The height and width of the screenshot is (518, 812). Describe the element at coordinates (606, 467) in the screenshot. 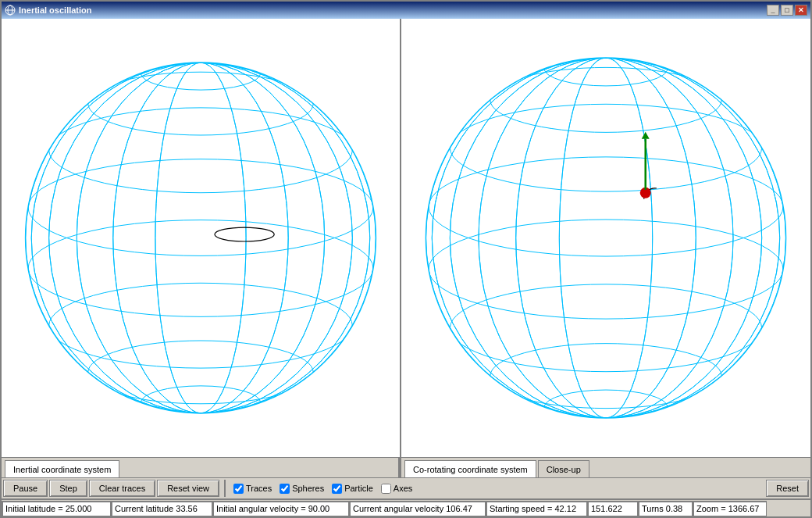

I see `right-tab-bar: Co-rotating coordinate system Close-up` at that location.